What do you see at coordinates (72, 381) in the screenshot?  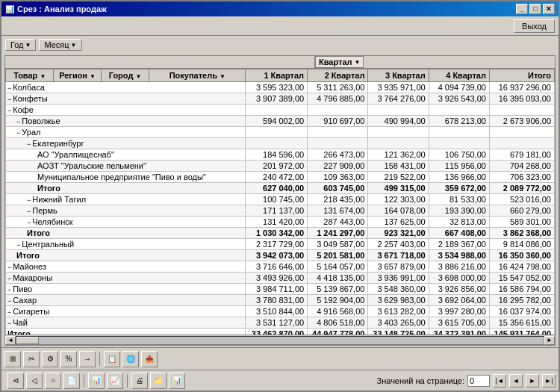 I see `nav-doc-icon: 📄` at bounding box center [72, 381].